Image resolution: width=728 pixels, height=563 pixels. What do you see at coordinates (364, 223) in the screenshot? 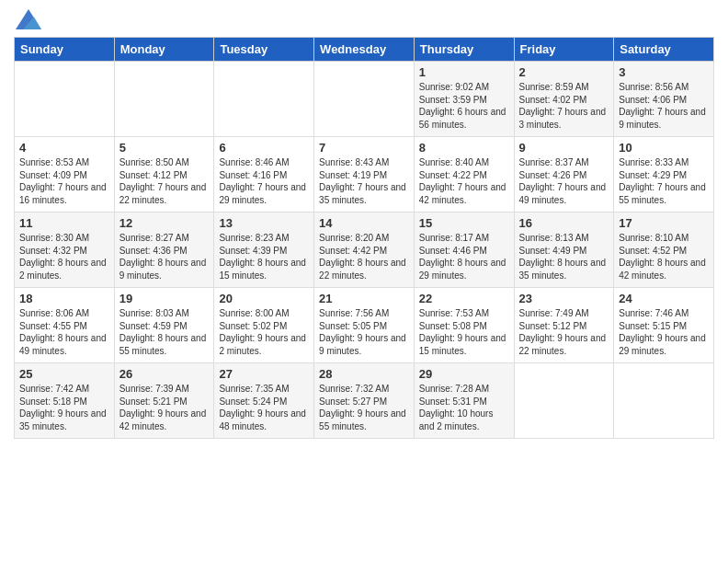
I see `day-number: 14` at bounding box center [364, 223].